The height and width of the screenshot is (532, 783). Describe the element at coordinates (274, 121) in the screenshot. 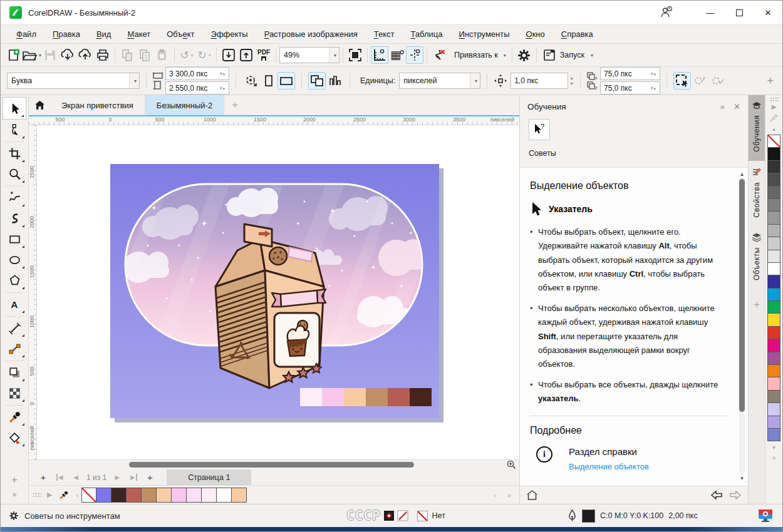

I see `horizontal-ruler: 5000500100015002000250030003500пикселей` at that location.